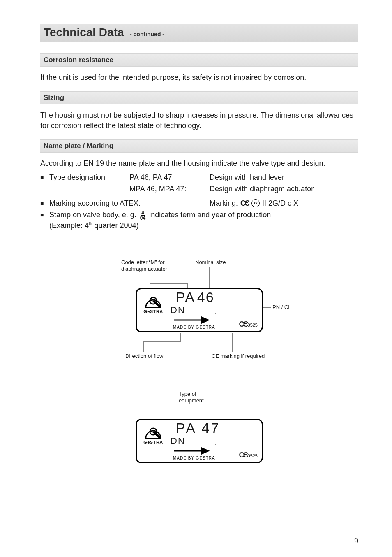 Image resolution: width=392 pixels, height=557 pixels. I want to click on atex-marking-code: II 2G/D c X, so click(280, 203).